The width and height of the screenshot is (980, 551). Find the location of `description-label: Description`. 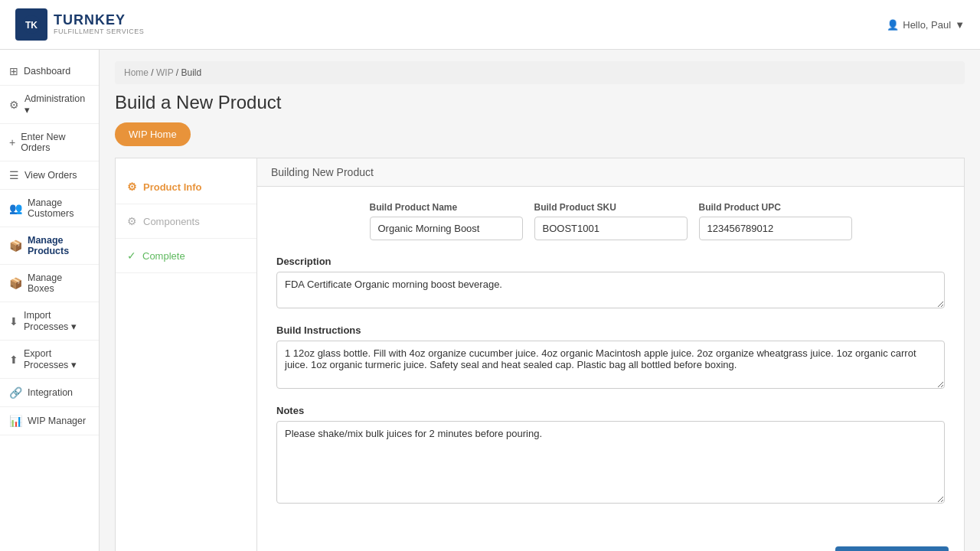

description-label: Description is located at coordinates (611, 262).